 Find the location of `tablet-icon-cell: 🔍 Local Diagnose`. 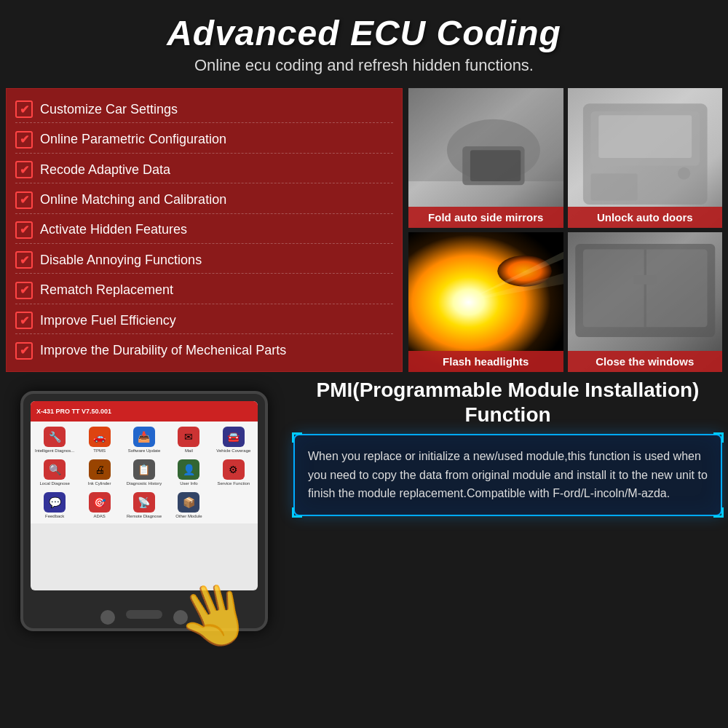

tablet-icon-cell: 🔍 Local Diagnose is located at coordinates (55, 472).